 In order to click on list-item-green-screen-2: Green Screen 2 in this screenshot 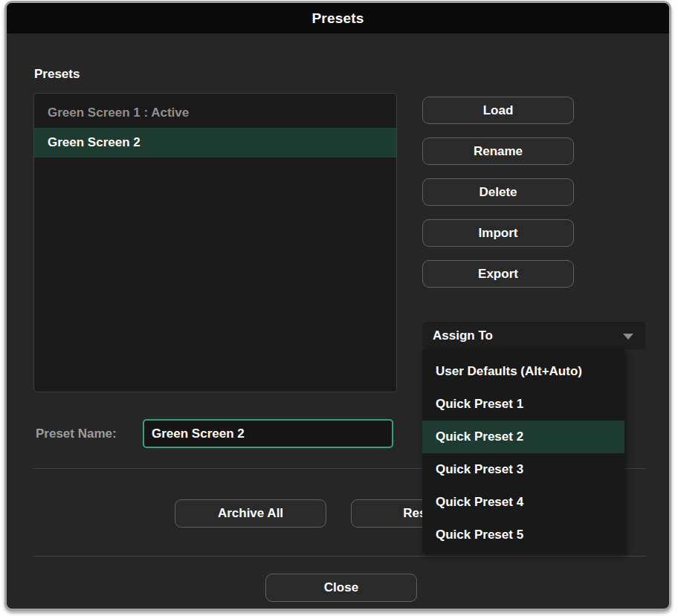, I will do `click(216, 143)`.